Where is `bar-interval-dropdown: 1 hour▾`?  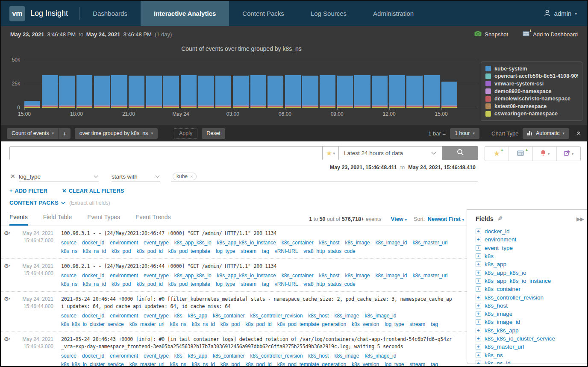
bar-interval-dropdown: 1 hour▾ is located at coordinates (465, 133).